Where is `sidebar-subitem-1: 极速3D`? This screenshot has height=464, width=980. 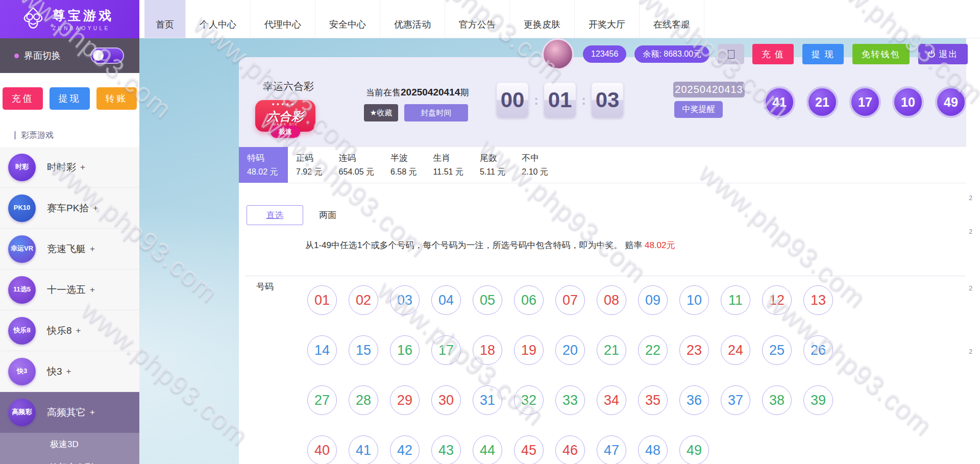
sidebar-subitem-1: 极速3D is located at coordinates (69, 444).